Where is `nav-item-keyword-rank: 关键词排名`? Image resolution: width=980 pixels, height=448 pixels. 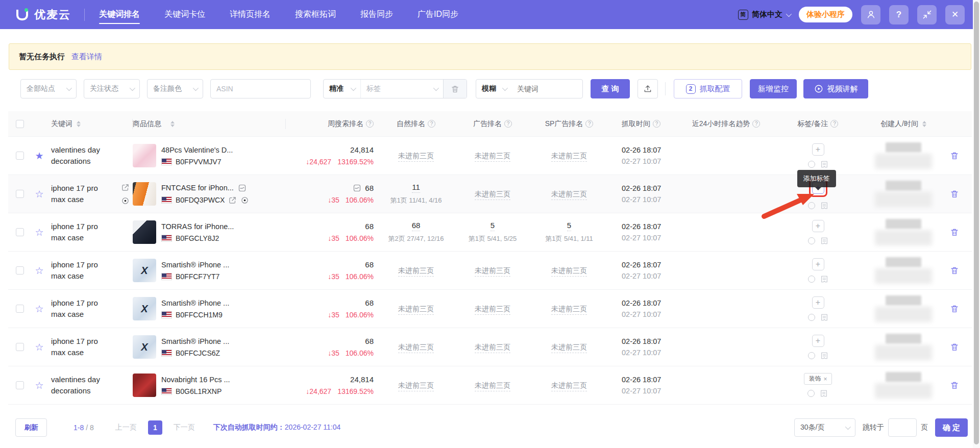 nav-item-keyword-rank: 关键词排名 is located at coordinates (119, 14).